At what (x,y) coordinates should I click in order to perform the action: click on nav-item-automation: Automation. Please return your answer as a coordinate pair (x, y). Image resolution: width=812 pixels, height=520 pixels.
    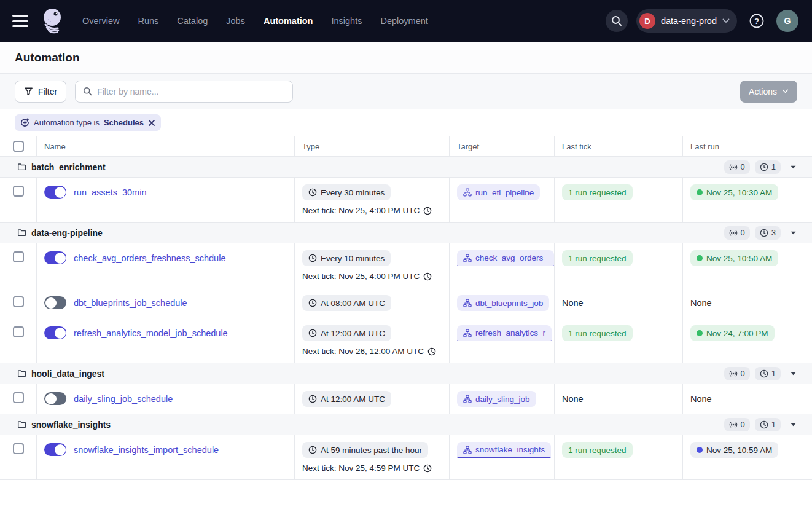
    Looking at the image, I should click on (289, 21).